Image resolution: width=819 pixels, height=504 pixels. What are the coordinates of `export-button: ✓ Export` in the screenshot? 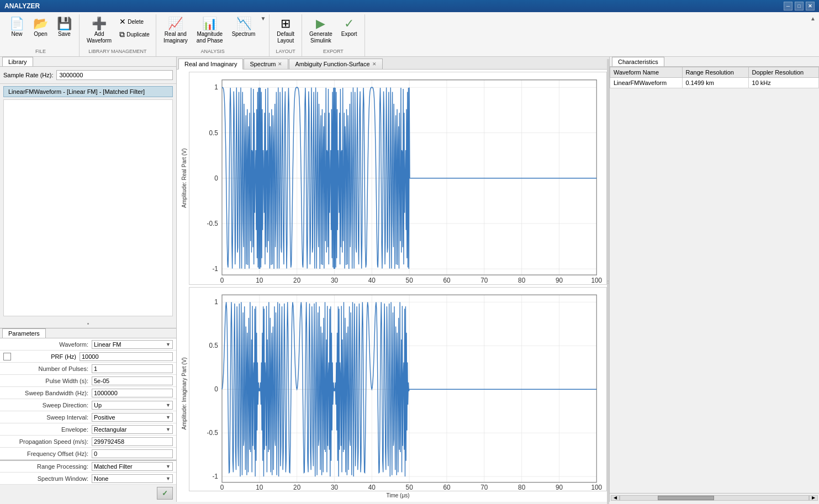 It's located at (349, 28).